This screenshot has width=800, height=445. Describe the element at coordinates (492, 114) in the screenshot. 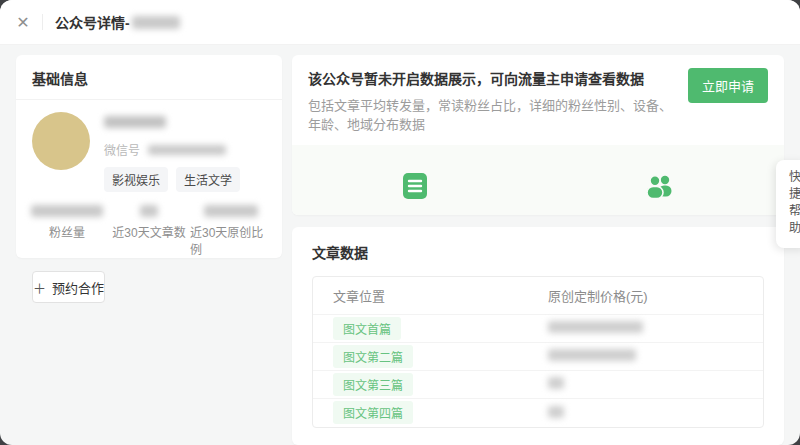

I see `data-apply-subtitle: 包括文章平均转发量，常读粉丝占比，详细的粉丝性别、设备、年龄、地域分布数据` at that location.